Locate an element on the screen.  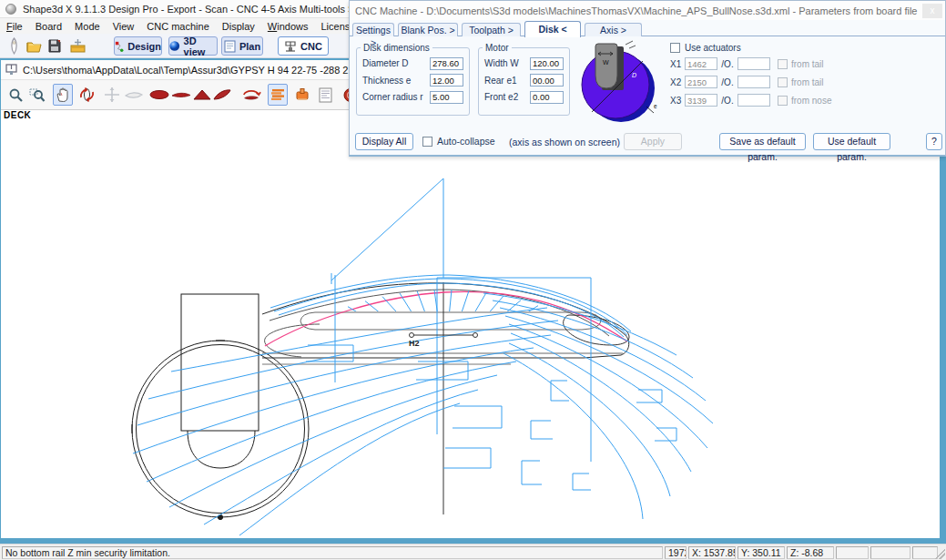
profile-view-icon is located at coordinates (181, 95).